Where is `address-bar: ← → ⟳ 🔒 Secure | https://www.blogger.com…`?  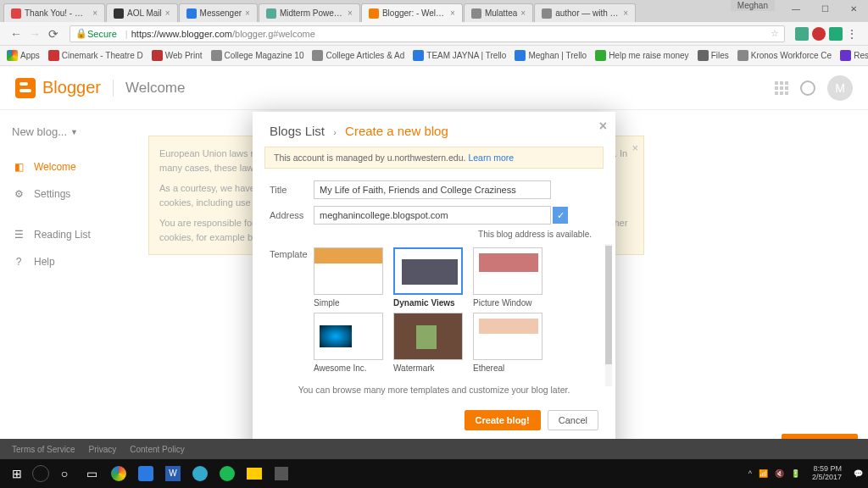 address-bar: ← → ⟳ 🔒 Secure | https://www.blogger.com… is located at coordinates (434, 34).